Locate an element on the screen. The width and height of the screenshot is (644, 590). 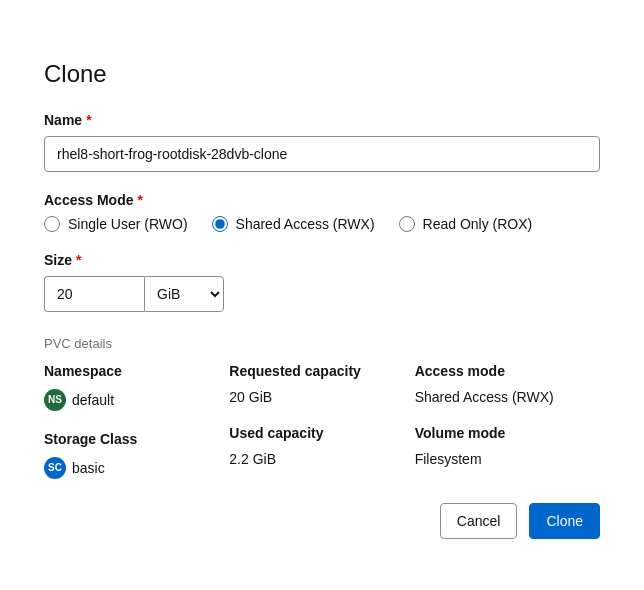
namespace-text: default is located at coordinates (93, 400).